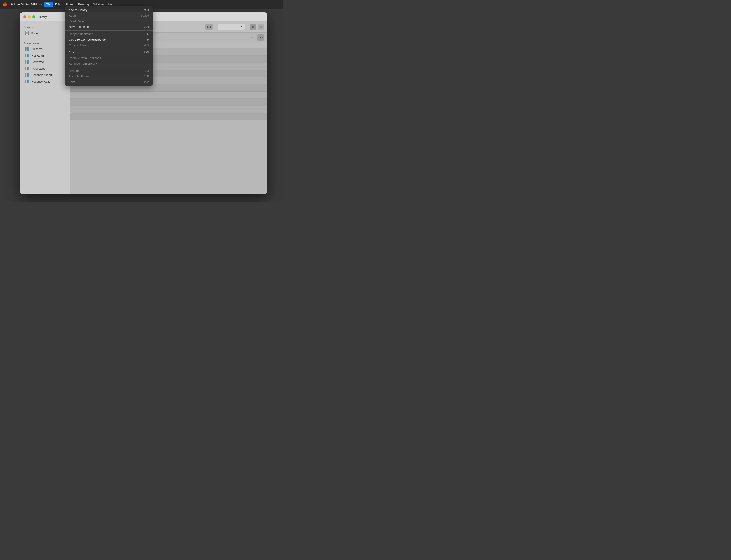 Image resolution: width=731 pixels, height=560 pixels. I want to click on menu-file: File, so click(48, 4).